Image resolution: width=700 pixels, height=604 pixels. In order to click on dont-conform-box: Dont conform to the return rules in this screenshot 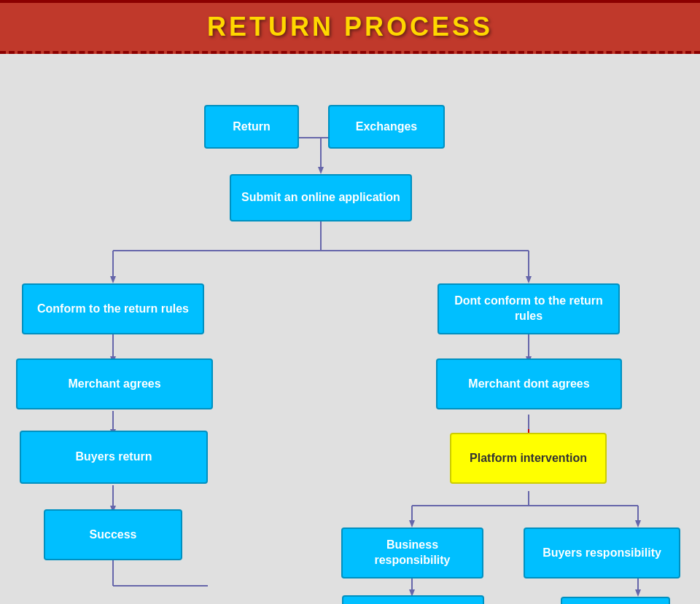, I will do `click(529, 309)`.